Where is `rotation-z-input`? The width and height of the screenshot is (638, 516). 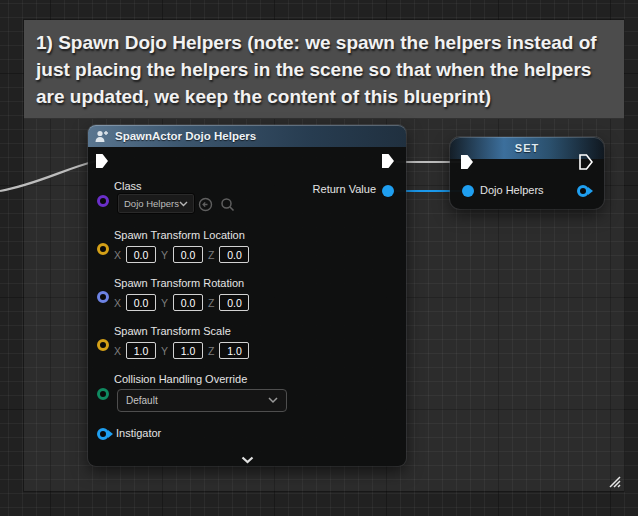 rotation-z-input is located at coordinates (234, 302).